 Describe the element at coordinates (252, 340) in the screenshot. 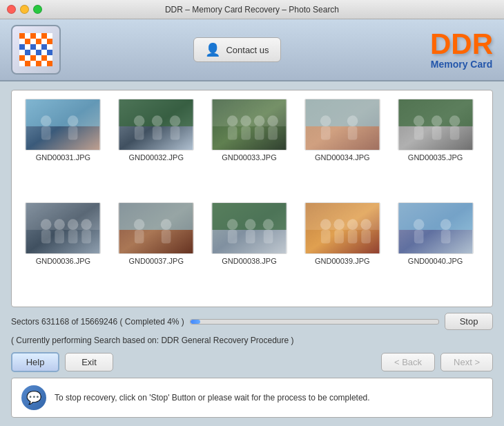

I see `status-text: ( Currently performing Search based on: …` at that location.